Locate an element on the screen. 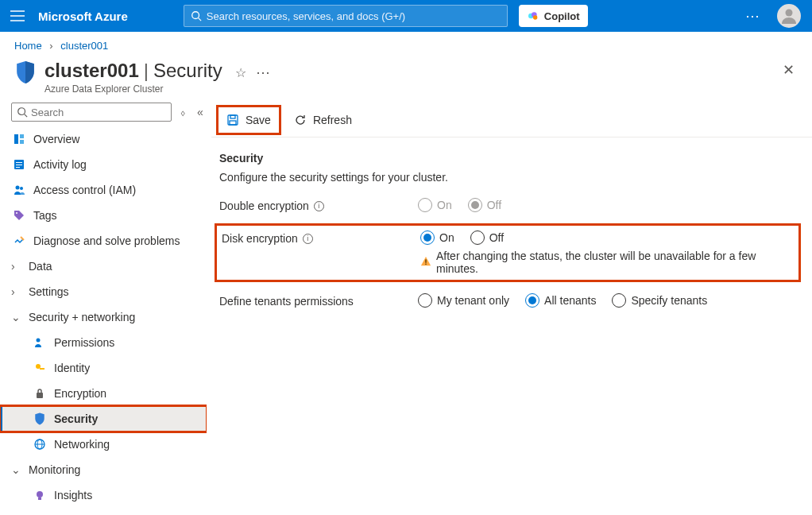 The height and width of the screenshot is (515, 812). radio-label: Specify tenants is located at coordinates (669, 300).